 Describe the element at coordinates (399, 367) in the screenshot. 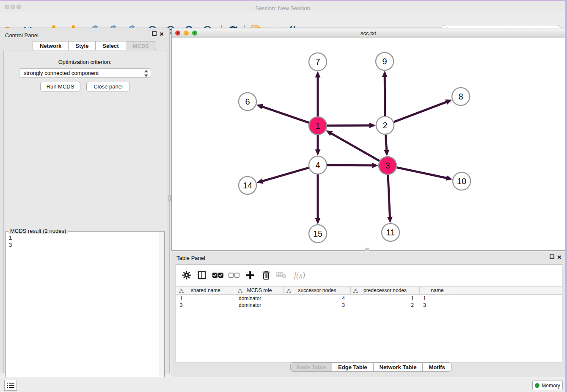

I see `tab-network-table: Network Table` at that location.